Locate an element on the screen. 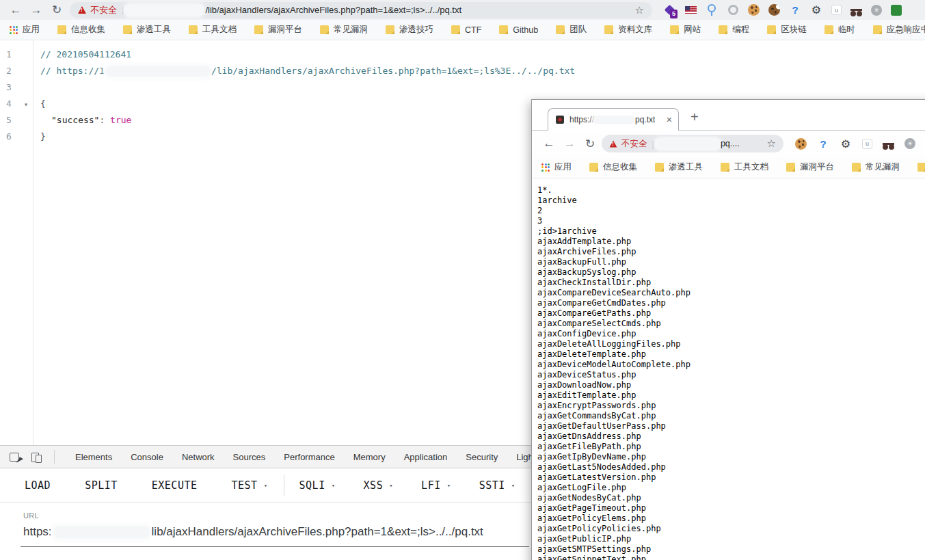 The image size is (925, 560). extension-pin-icon is located at coordinates (712, 10).